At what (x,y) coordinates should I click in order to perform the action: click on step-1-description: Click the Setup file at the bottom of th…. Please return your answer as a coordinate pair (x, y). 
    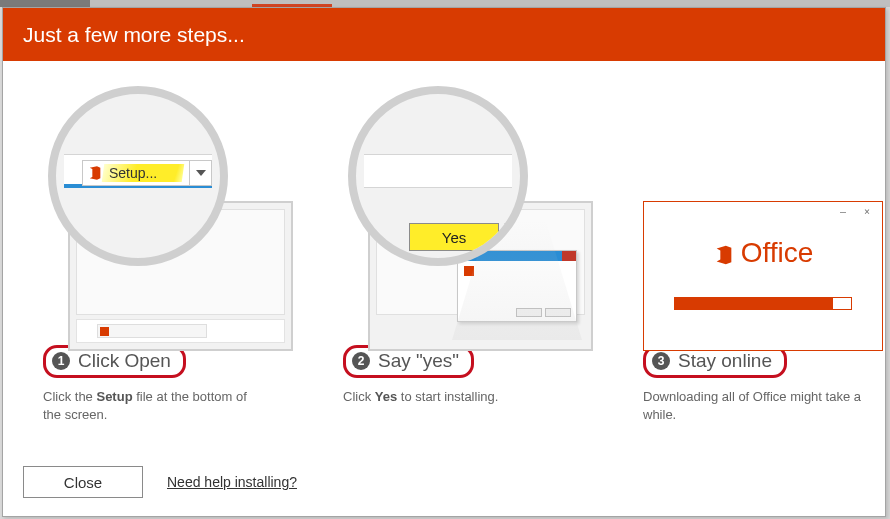
    Looking at the image, I should click on (153, 406).